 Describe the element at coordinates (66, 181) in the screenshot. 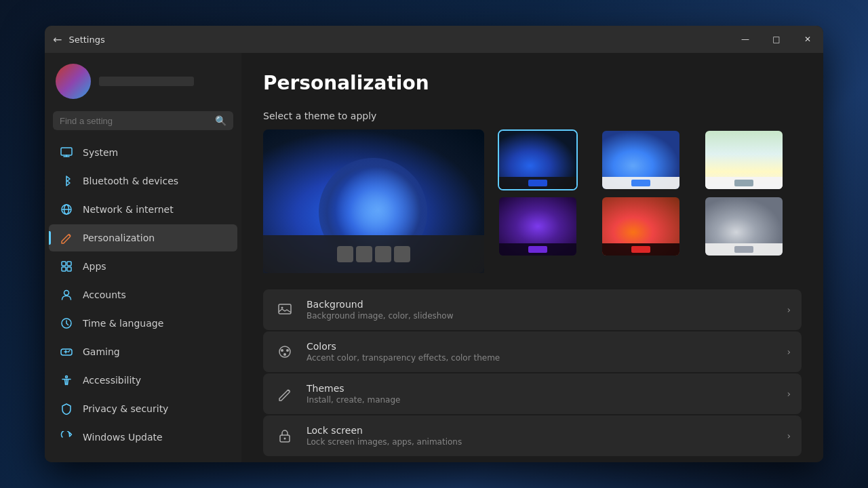

I see `bluetooth-icon` at that location.